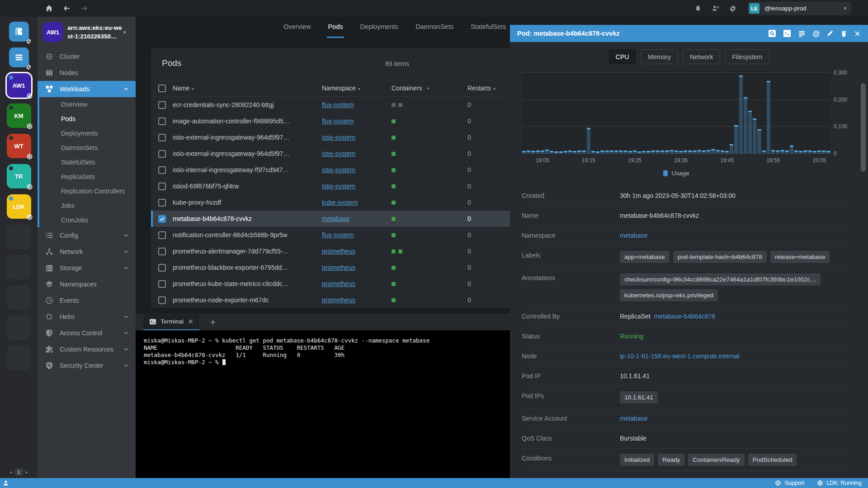 The image size is (868, 488). Describe the element at coordinates (634, 236) in the screenshot. I see `namespace-link: metabase` at that location.